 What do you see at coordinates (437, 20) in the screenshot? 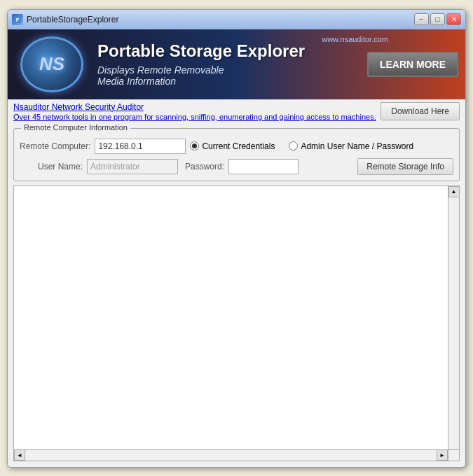
I see `title-bar-controls: − □ ✕` at bounding box center [437, 20].